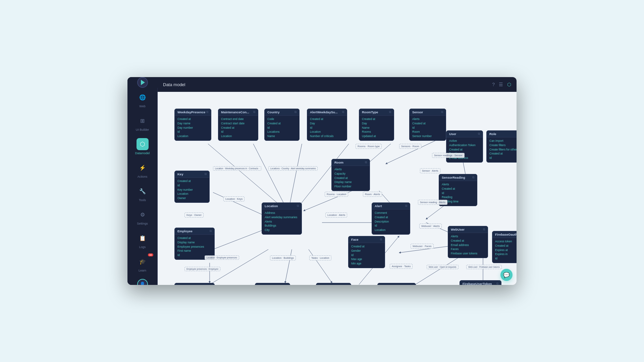 This screenshot has width=644, height=362. I want to click on entity-field: Key number, so click(192, 190).